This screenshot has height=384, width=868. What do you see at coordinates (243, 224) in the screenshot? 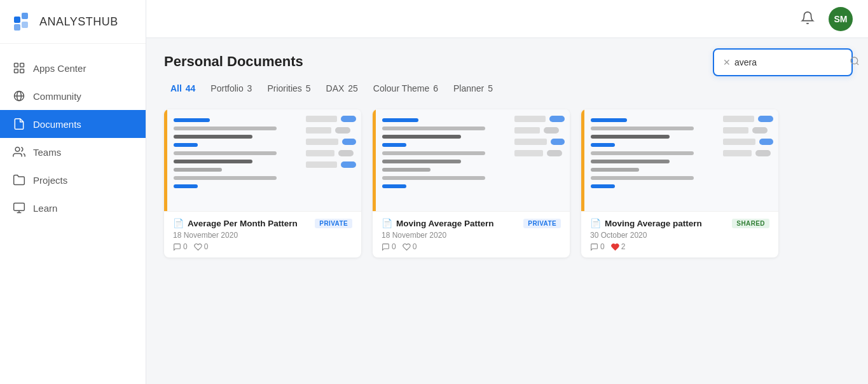
I see `card-name: Average Per Month Pattern` at bounding box center [243, 224].